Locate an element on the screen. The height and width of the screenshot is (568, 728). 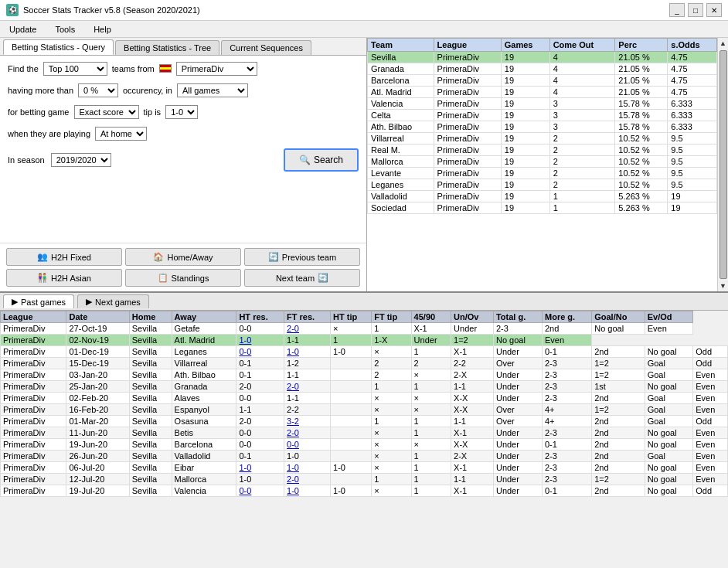
ft-result-link: 0-0 is located at coordinates (293, 444).